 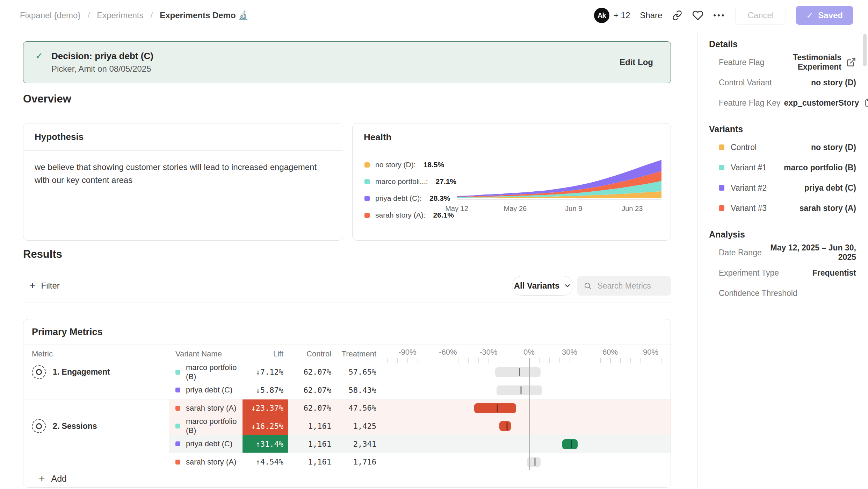 I want to click on lift-value: ↓7.12%, so click(x=270, y=372).